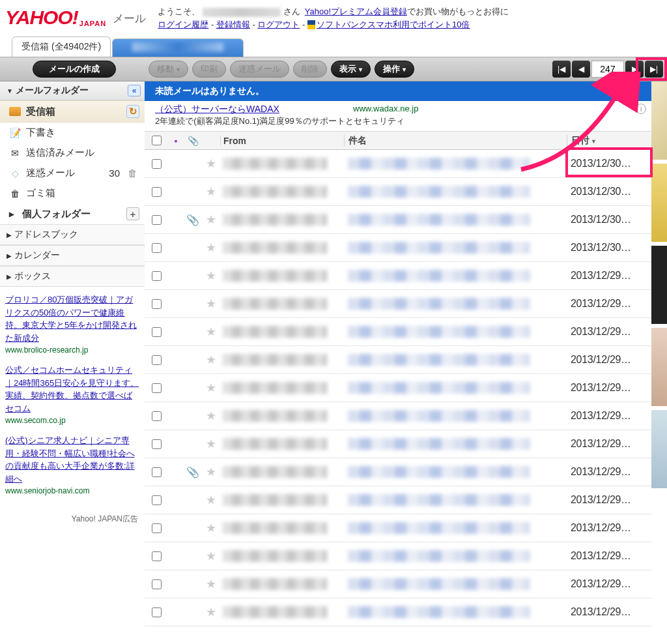 This screenshot has height=644, width=667. What do you see at coordinates (72, 91) in the screenshot?
I see `sidebar-folders-header: ▼メールフォルダー «` at bounding box center [72, 91].